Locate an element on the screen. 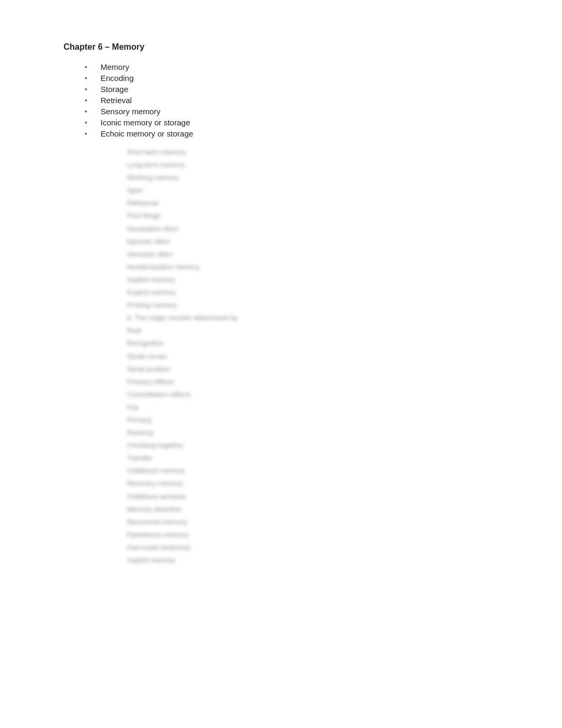 Image resolution: width=562 pixels, height=728 pixels. blurred-line-32: Implicit memory is located at coordinates (174, 560).